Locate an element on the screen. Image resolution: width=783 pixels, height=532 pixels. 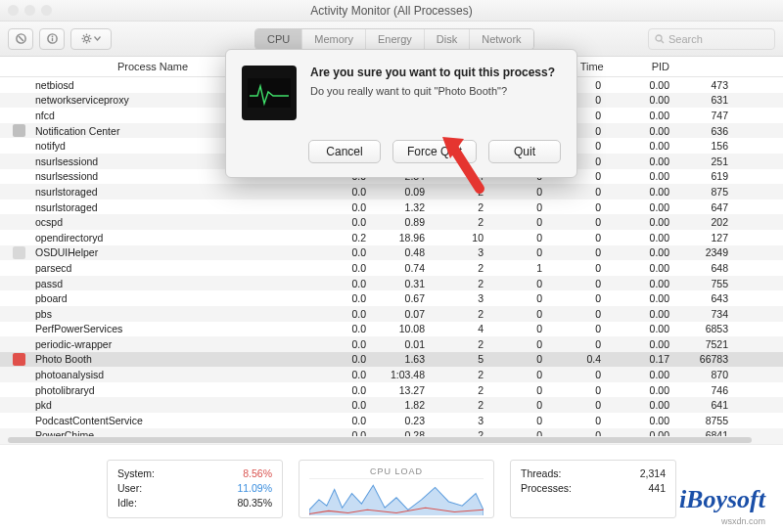
table-row: pboard0.00.673000.00643 is located at coordinates (392, 298).